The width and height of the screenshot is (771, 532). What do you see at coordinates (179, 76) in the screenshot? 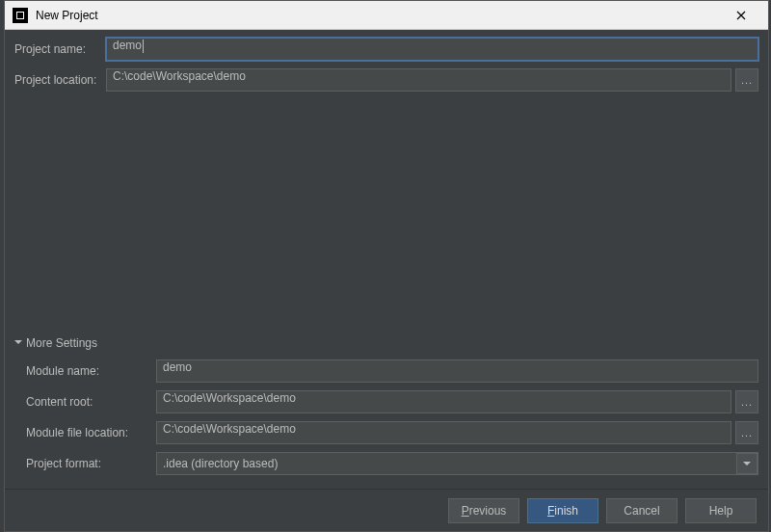
I see `project-location-value: C:\code\Workspace\demo` at bounding box center [179, 76].